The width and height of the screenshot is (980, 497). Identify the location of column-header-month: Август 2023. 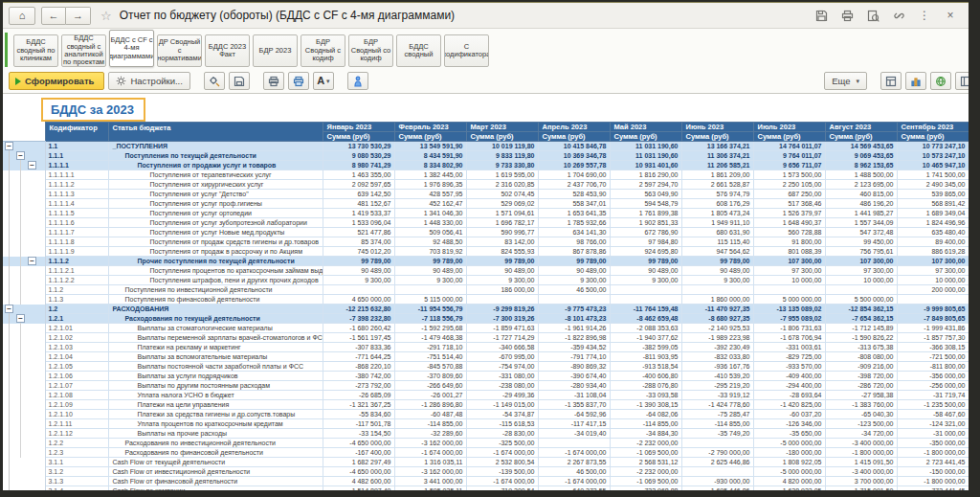
(861, 127).